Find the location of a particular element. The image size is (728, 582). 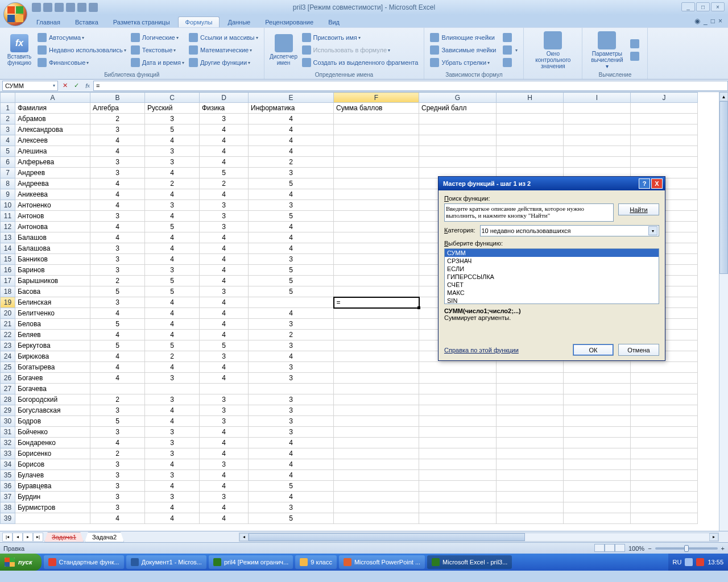

cell-10-A: Антоненко is located at coordinates (53, 206).